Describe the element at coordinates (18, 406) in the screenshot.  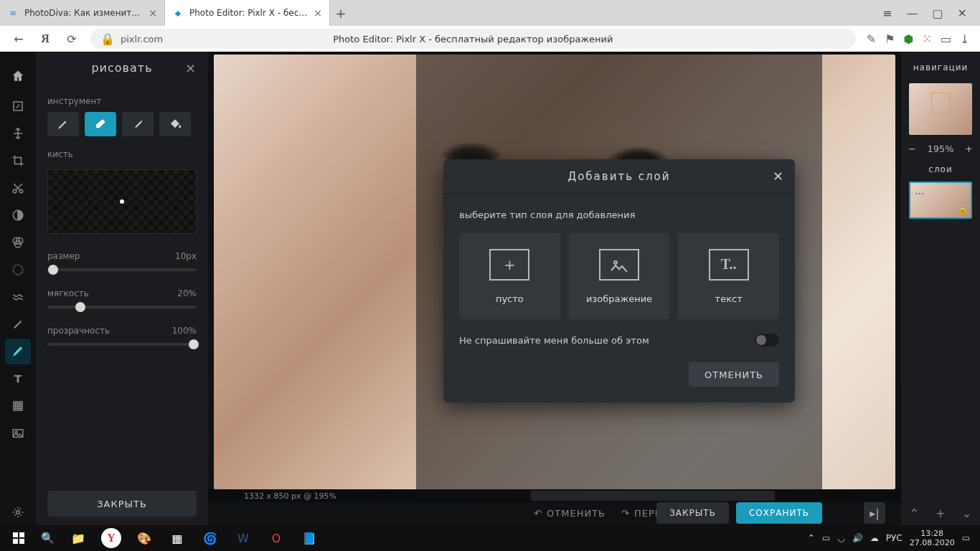
I see `element-tool-icon` at that location.